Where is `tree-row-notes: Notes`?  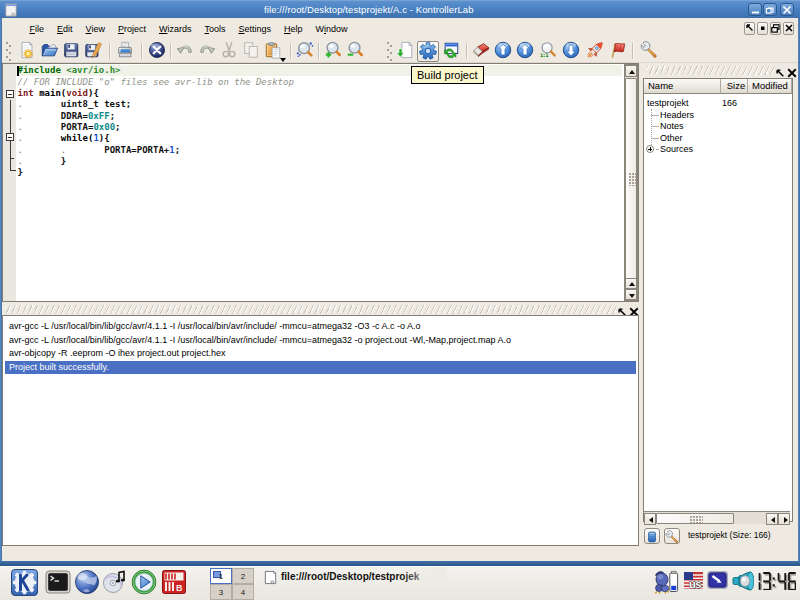 tree-row-notes: Notes is located at coordinates (717, 127).